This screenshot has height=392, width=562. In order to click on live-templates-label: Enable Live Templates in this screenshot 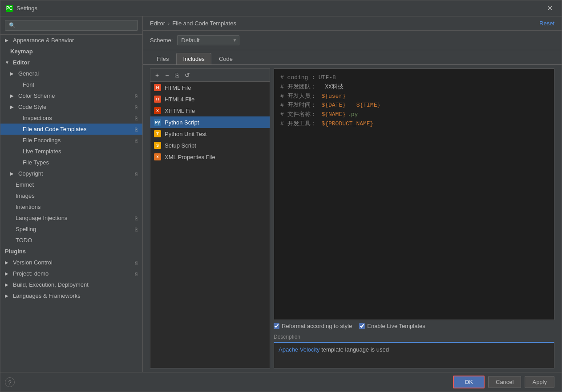, I will do `click(396, 326)`.